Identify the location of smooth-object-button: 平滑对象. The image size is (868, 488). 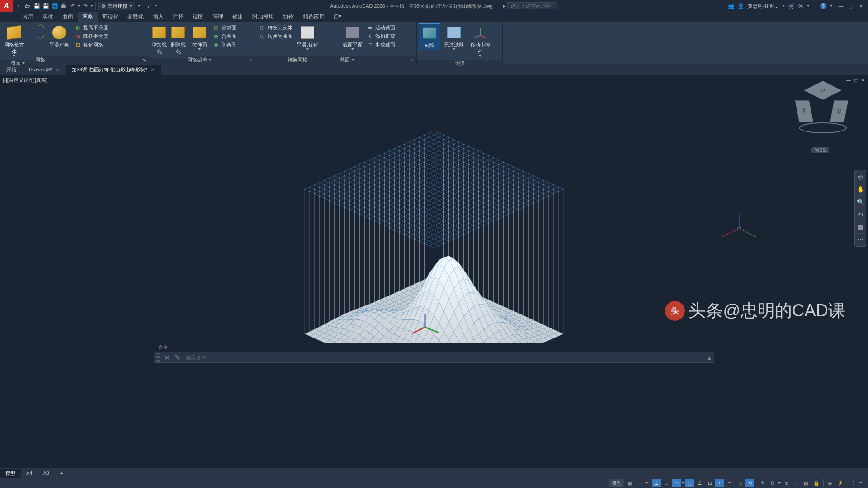
(59, 36).